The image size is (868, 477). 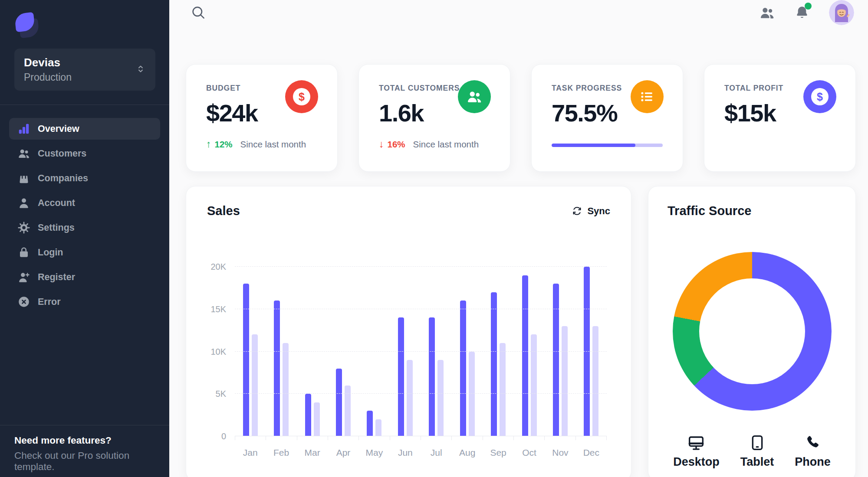 I want to click on y-tick-label: 10K, so click(x=217, y=351).